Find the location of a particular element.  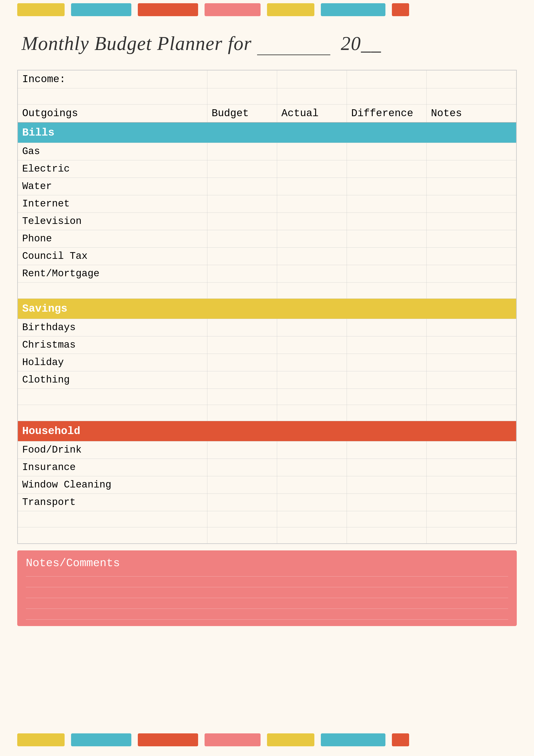

table-row: Electric is located at coordinates (267, 169).